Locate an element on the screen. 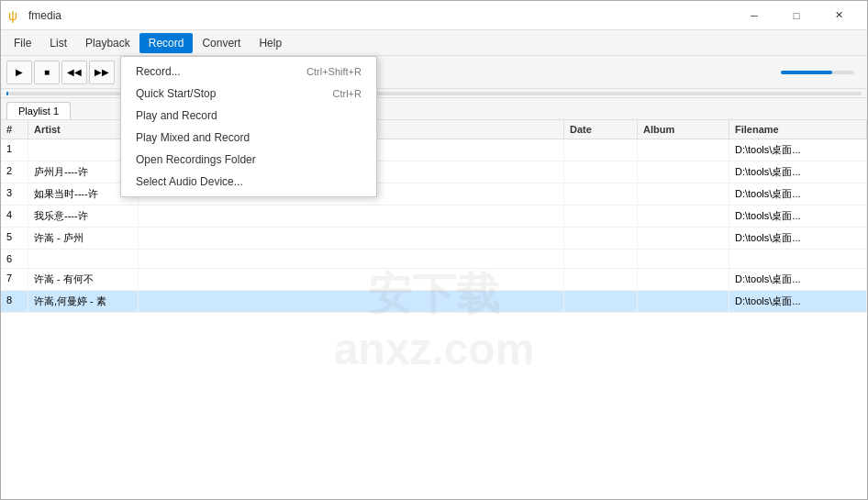 The width and height of the screenshot is (868, 500). menu-bar: File List Playback Record Convert Help R… is located at coordinates (434, 43).